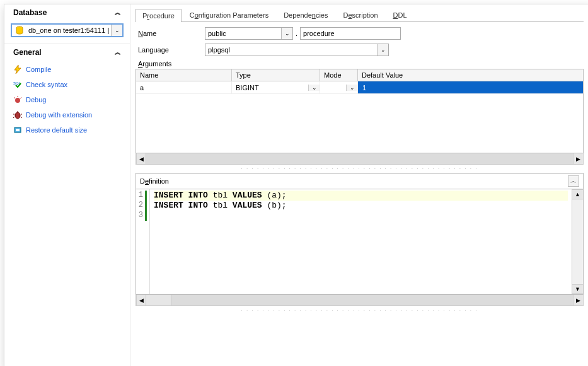 The image size is (588, 366). What do you see at coordinates (470, 75) in the screenshot?
I see `col-header-default: Default Value` at bounding box center [470, 75].